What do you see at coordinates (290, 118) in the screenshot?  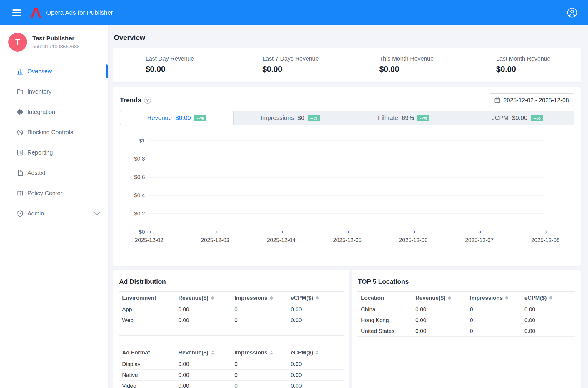 I see `tab-impressions: Impressions $0 --%` at bounding box center [290, 118].